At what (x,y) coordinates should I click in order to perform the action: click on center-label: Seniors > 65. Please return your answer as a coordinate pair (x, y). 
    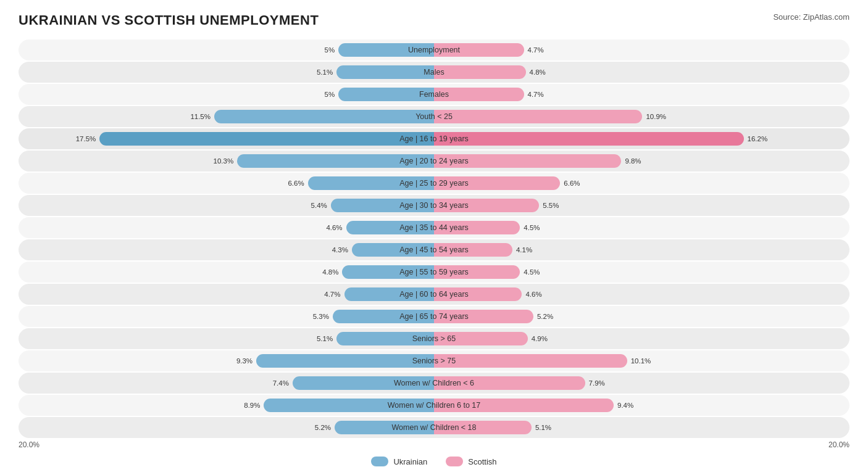
    Looking at the image, I should click on (435, 339).